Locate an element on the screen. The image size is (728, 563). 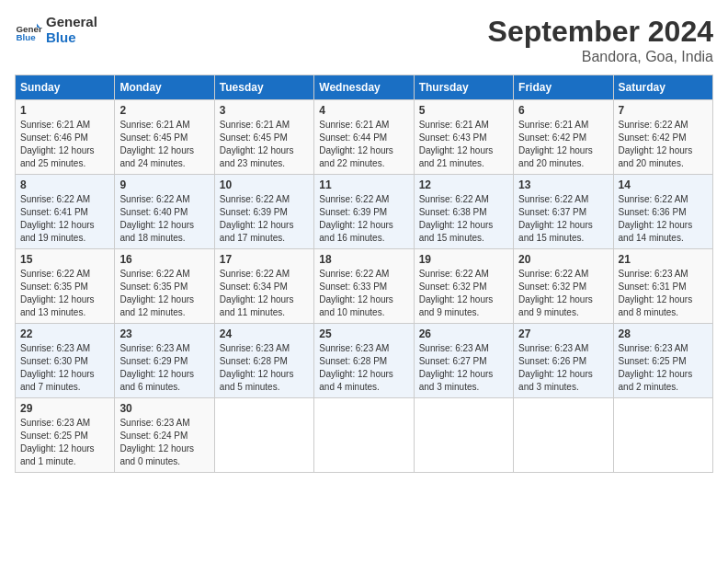
calendar-week-row: 8Sunrise: 6:22 AM Sunset: 6:41 PM Daylig… is located at coordinates (364, 212).